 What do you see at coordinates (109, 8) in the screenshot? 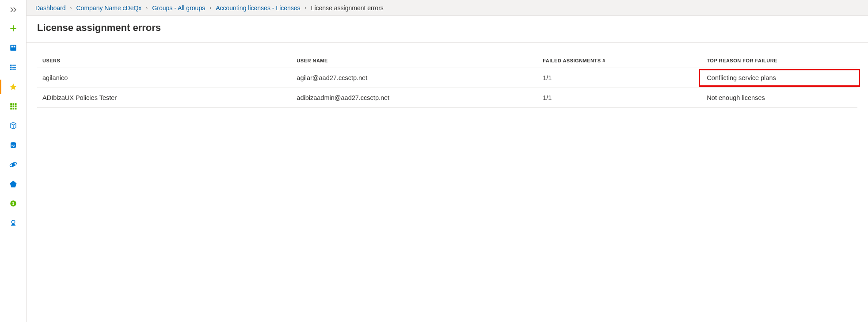
I see `breadcrumb-link-company: Company Name cDeQx` at bounding box center [109, 8].